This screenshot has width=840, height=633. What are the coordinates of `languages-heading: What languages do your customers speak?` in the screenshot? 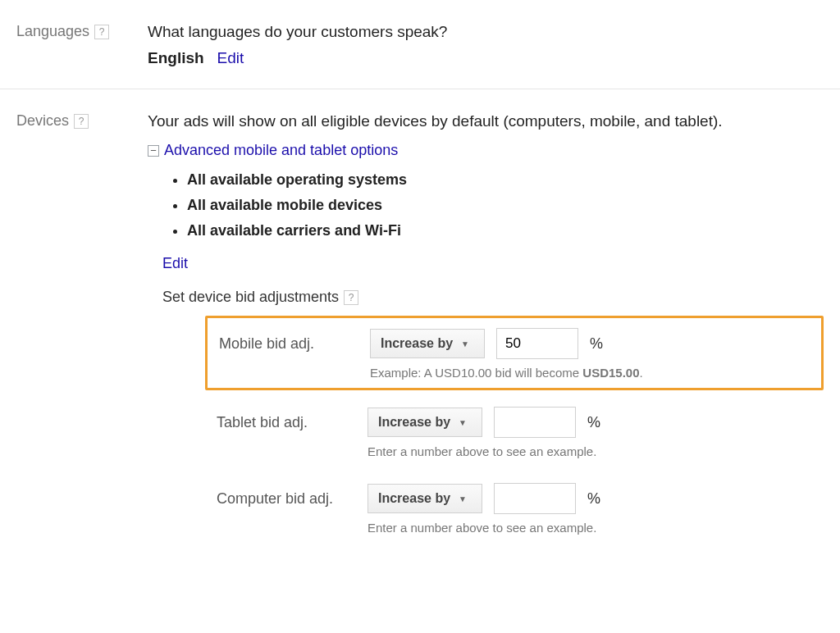 It's located at (486, 32).